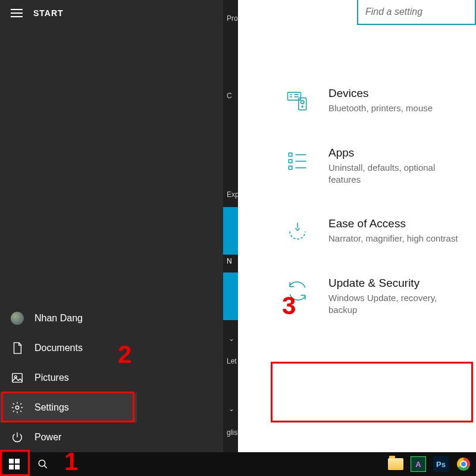 The height and width of the screenshot is (476, 476). What do you see at coordinates (232, 195) in the screenshot?
I see `tile-group-label: Exp` at bounding box center [232, 195].